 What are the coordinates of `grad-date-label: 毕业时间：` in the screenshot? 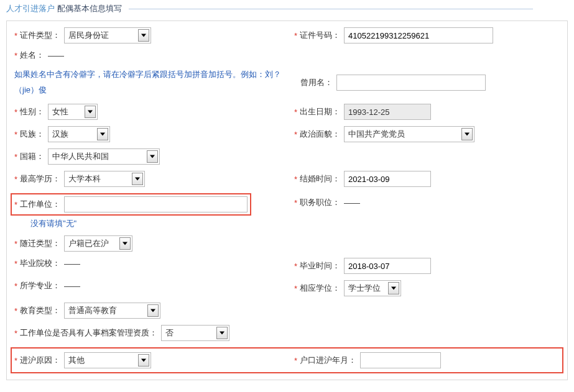 It's located at (320, 266).